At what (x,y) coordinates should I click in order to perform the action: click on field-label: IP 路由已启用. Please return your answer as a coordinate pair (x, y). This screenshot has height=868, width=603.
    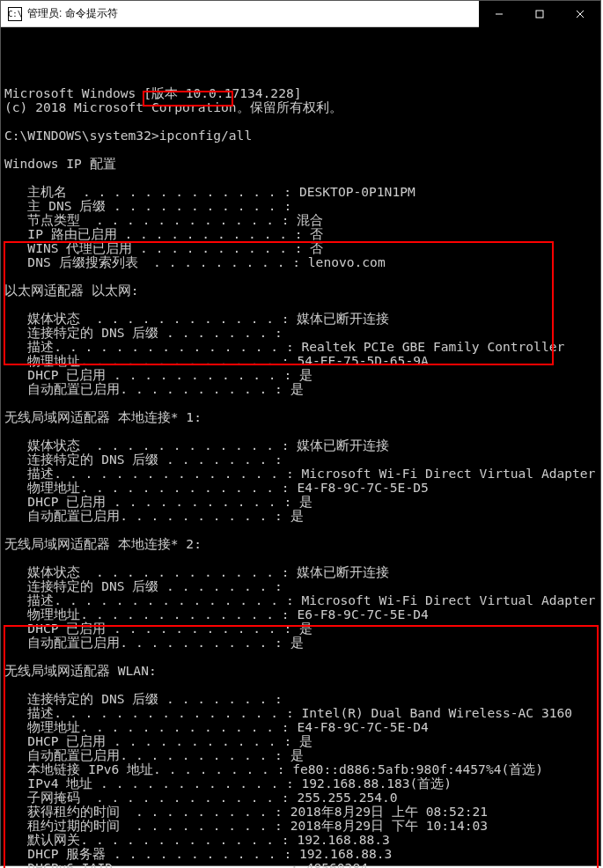
    Looking at the image, I should click on (72, 234).